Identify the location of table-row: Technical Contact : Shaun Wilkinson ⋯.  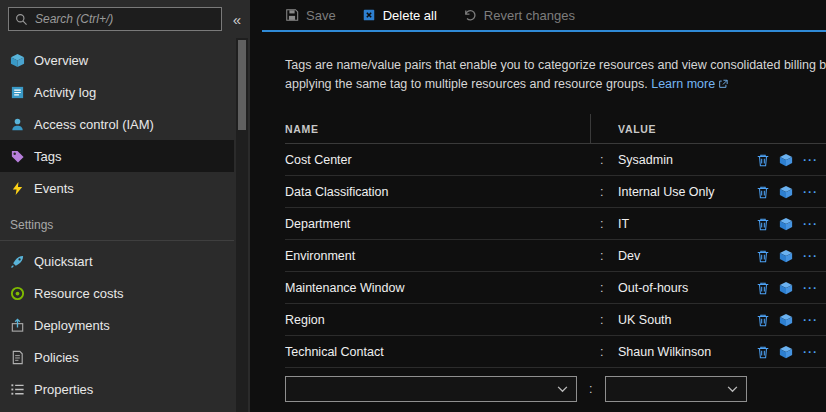
(556, 352).